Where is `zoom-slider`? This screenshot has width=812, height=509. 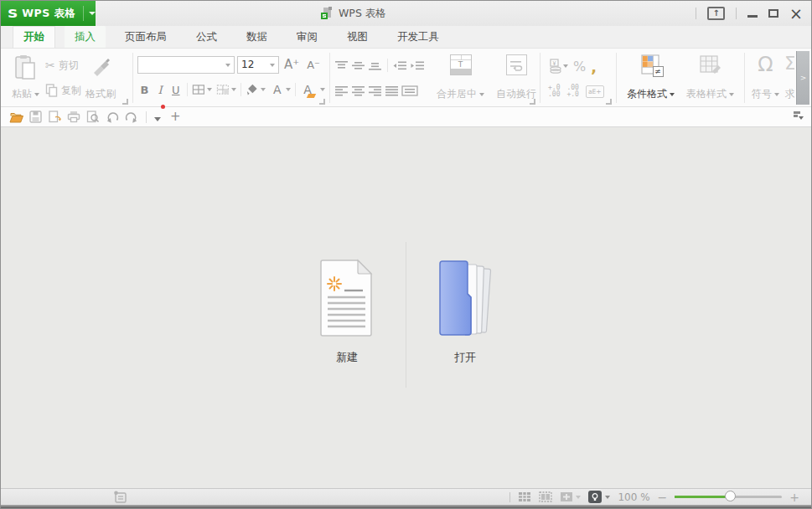 zoom-slider is located at coordinates (728, 497).